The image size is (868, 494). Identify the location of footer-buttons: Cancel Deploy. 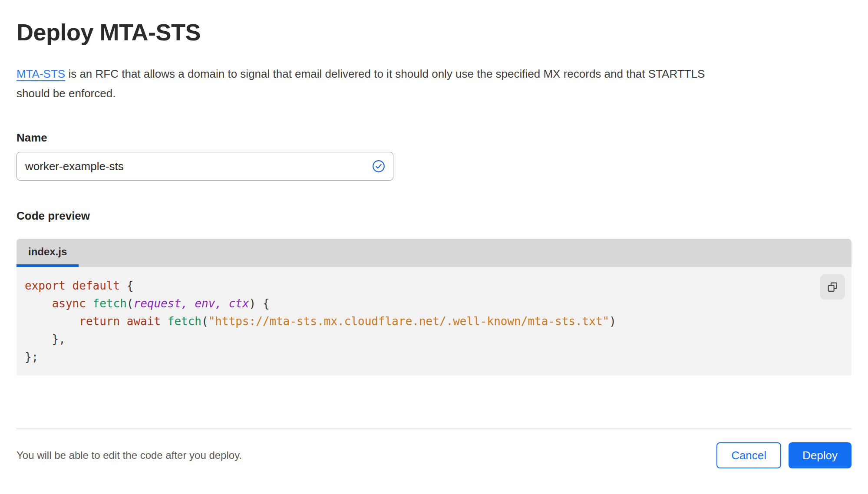
(784, 455).